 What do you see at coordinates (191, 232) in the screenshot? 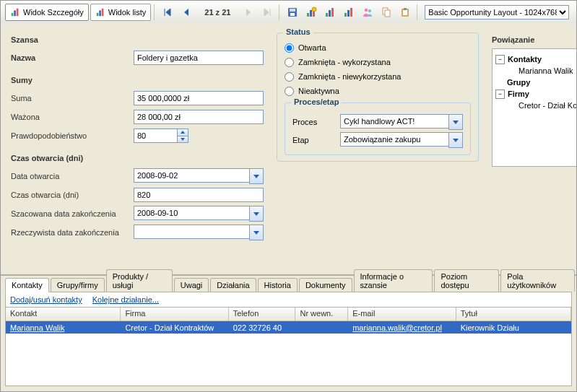
I see `actual-close-field` at bounding box center [191, 232].